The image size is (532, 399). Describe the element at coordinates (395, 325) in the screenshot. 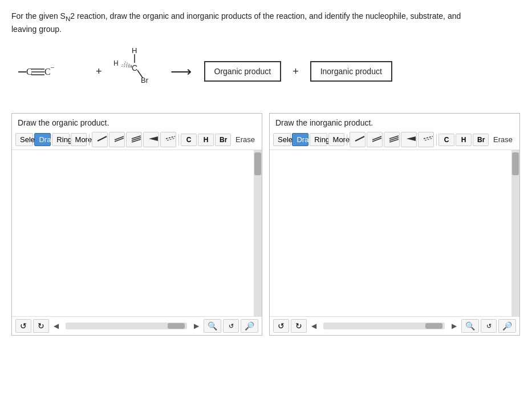

I see `inorganic-bottom-bar: ↺ ↻ ◀ ▶ 🔍 ↺ 🔎` at that location.